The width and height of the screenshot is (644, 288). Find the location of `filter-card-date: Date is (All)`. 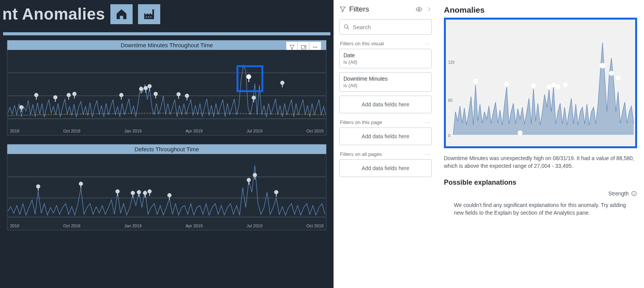

filter-card-date: Date is (All) is located at coordinates (386, 58).